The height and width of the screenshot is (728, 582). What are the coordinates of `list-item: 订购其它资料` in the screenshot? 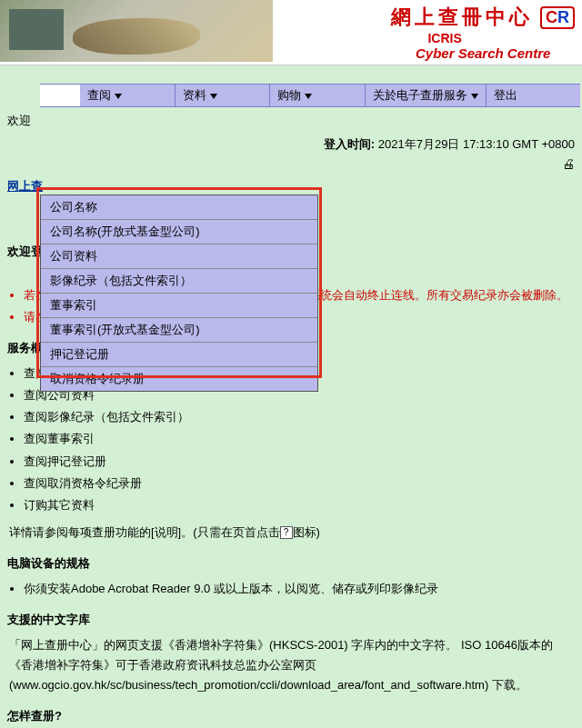 It's located at (303, 505).